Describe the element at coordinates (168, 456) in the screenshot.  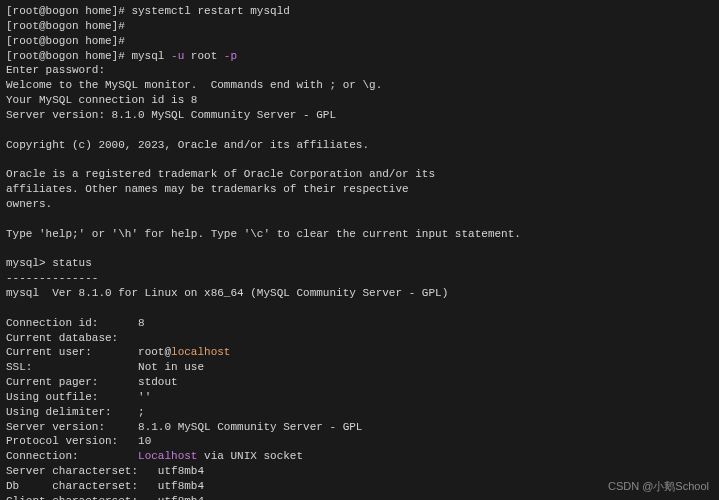
I see `localhost-purple: Localhost` at that location.